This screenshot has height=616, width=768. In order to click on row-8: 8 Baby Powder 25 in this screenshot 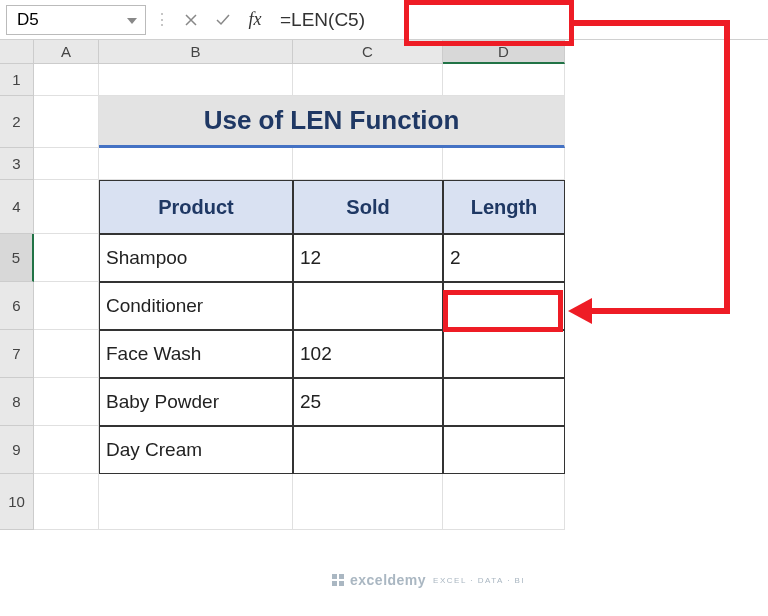, I will do `click(384, 402)`.